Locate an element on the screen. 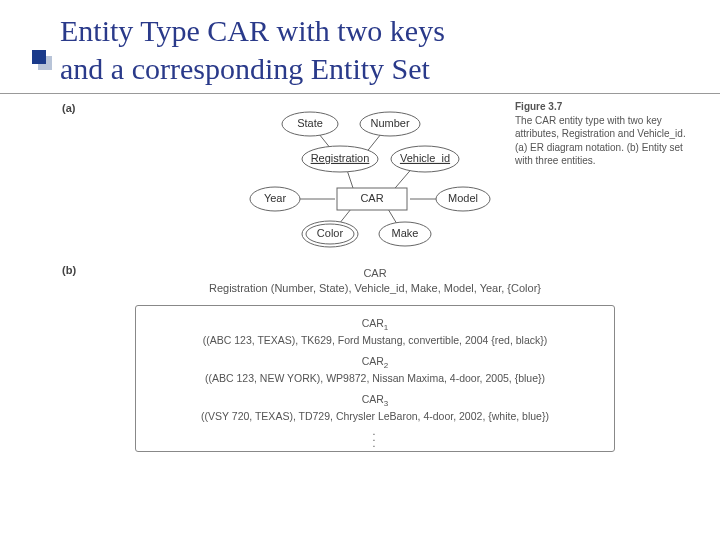 Image resolution: width=720 pixels, height=540 pixels. attr-year: Year is located at coordinates (276, 198).